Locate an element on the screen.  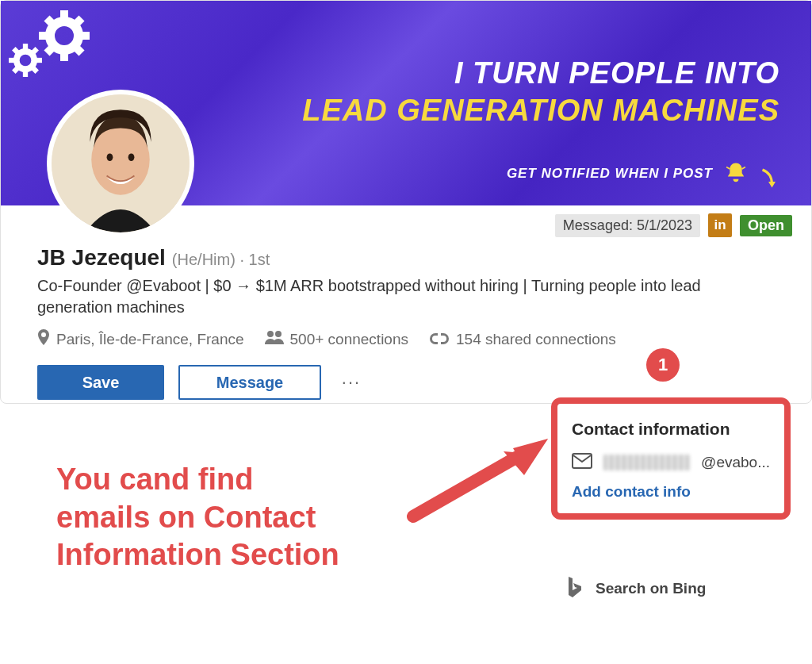
connections-item: 500+ connections is located at coordinates (336, 340).